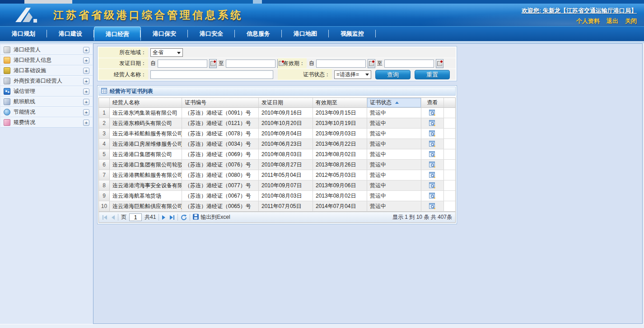 This screenshot has height=328, width=644. Describe the element at coordinates (322, 15) in the screenshot. I see `app-banner: 江苏省省级港口综合管理信息系统 欢迎您: 朱新龙【江苏省交通运输厅港口局】 个人…` at that location.